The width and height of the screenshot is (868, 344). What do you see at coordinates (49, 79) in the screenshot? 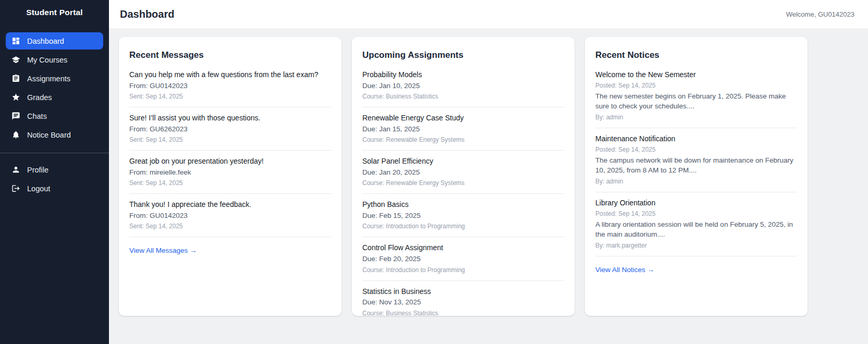
I see `sidebar-item-label: Assignments` at bounding box center [49, 79].